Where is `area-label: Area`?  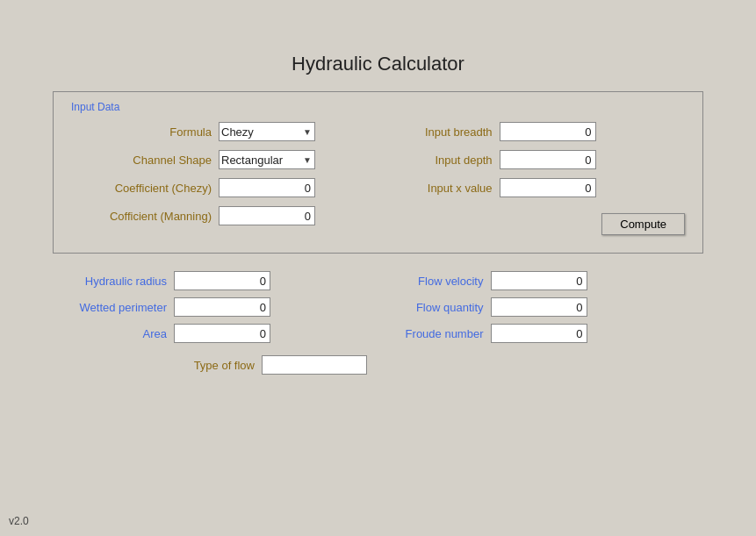 area-label: Area is located at coordinates (110, 333).